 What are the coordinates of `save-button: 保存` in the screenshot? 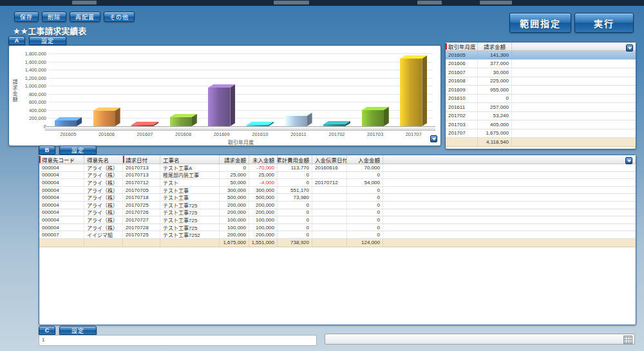 It's located at (26, 17).